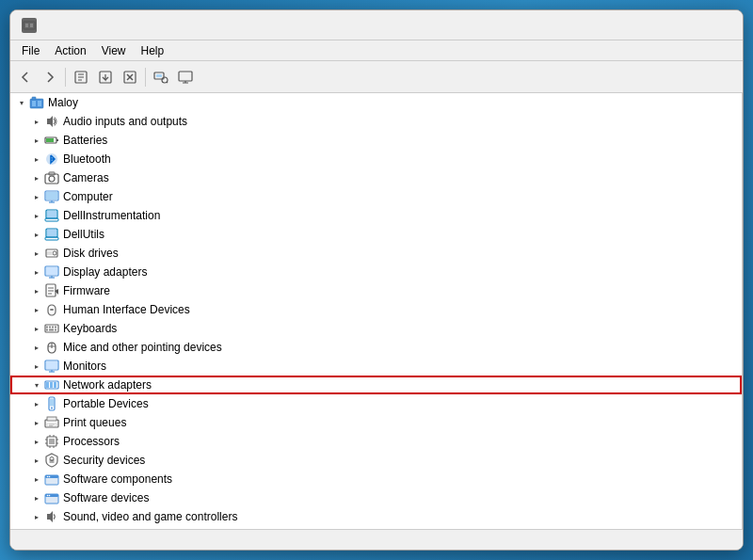 The image size is (753, 560). Describe the element at coordinates (185, 77) in the screenshot. I see `display-button` at that location.